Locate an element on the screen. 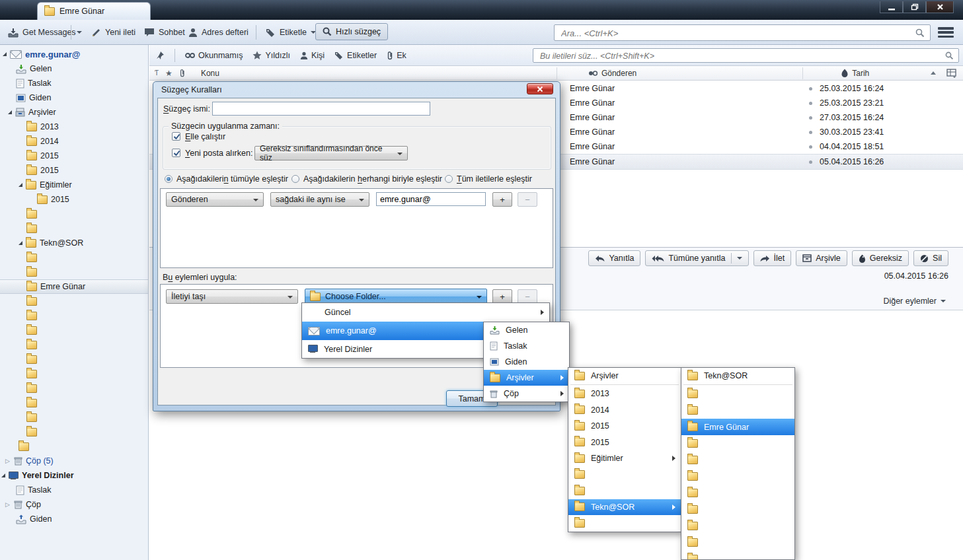 Image resolution: width=963 pixels, height=560 pixels. condition-op-combobox: sağdaki ile aynı ise is located at coordinates (320, 199).